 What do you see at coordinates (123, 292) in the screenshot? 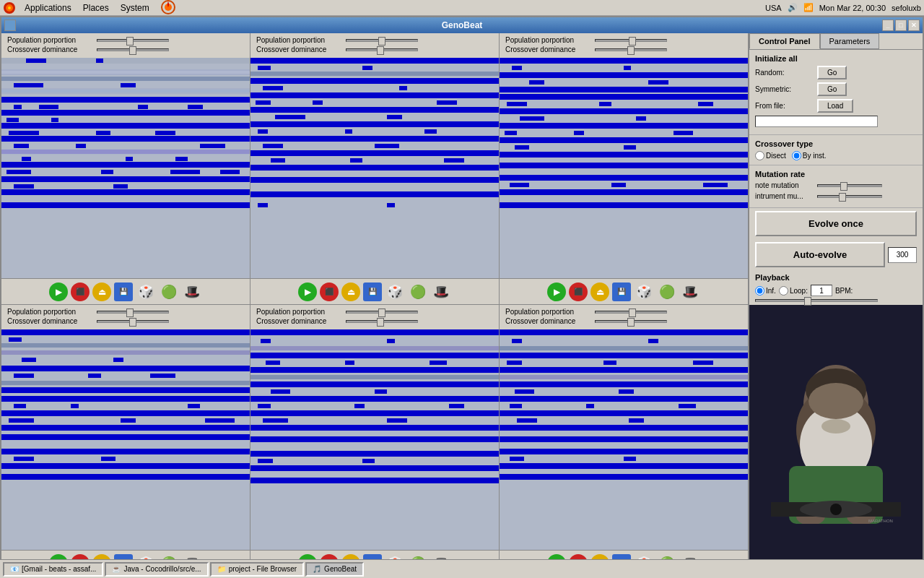
I see `save-btn-r0c0: 💾` at bounding box center [123, 292].